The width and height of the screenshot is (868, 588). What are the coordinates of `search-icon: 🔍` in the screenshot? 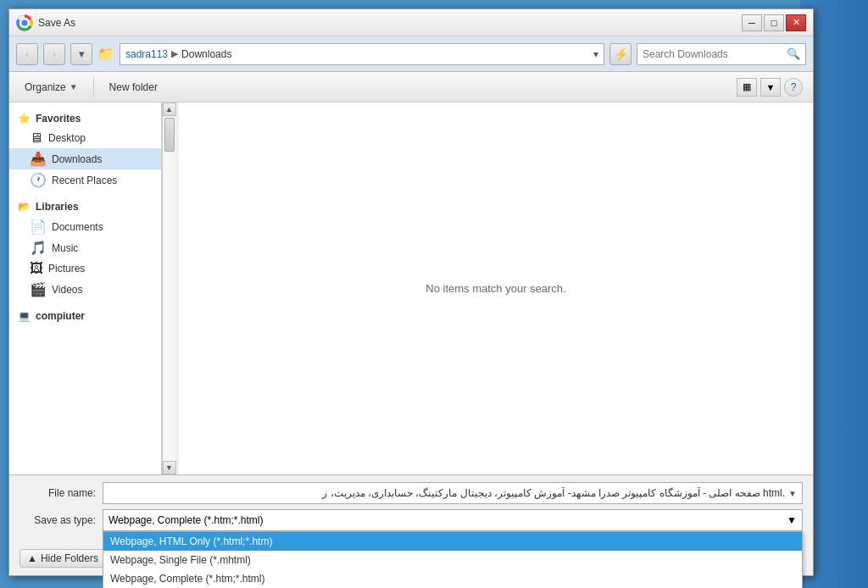 It's located at (793, 54).